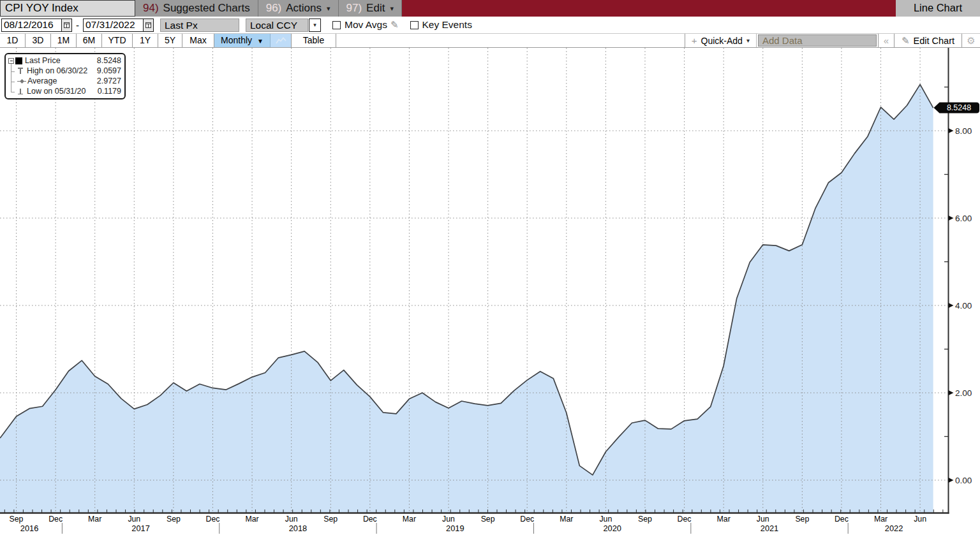  I want to click on chart-legend: Last Price 8.5248 High on 06/30/22 9.059…, so click(65, 77).